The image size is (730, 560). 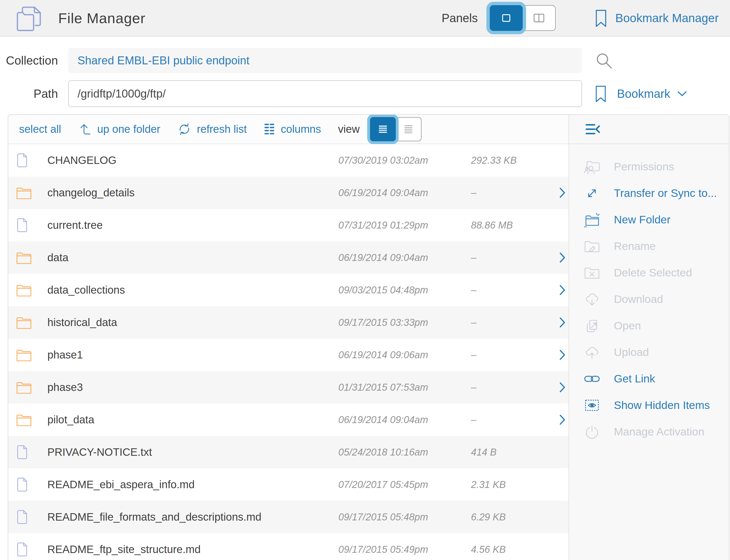 What do you see at coordinates (523, 18) in the screenshot?
I see `panels-toggle` at bounding box center [523, 18].